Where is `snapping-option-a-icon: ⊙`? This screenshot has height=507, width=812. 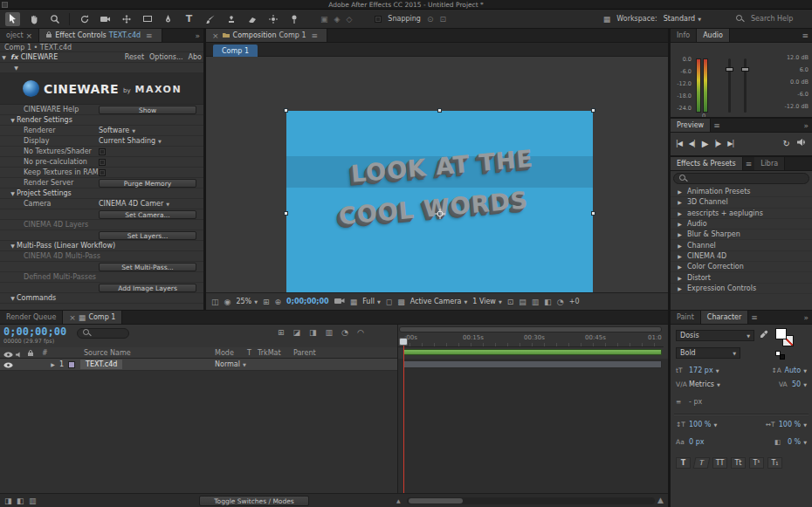 snapping-option-a-icon: ⊙ is located at coordinates (430, 19).